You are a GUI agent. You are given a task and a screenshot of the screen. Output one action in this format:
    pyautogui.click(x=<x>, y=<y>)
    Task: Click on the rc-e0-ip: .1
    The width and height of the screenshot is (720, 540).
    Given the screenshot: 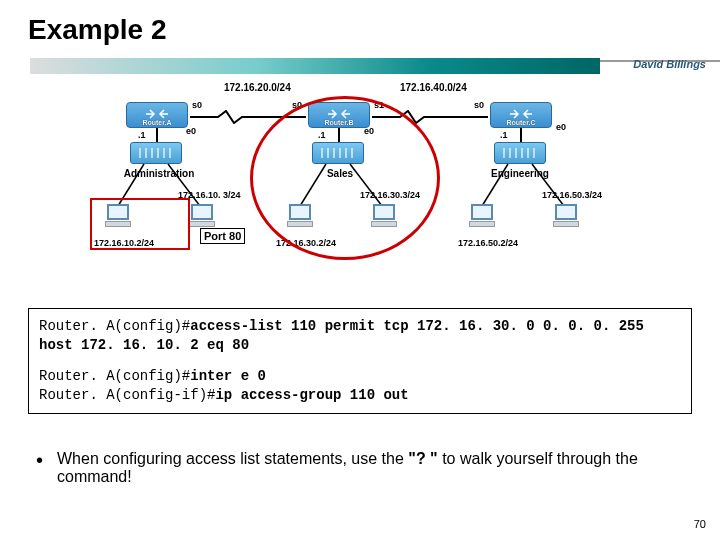 What is the action you would take?
    pyautogui.click(x=504, y=135)
    